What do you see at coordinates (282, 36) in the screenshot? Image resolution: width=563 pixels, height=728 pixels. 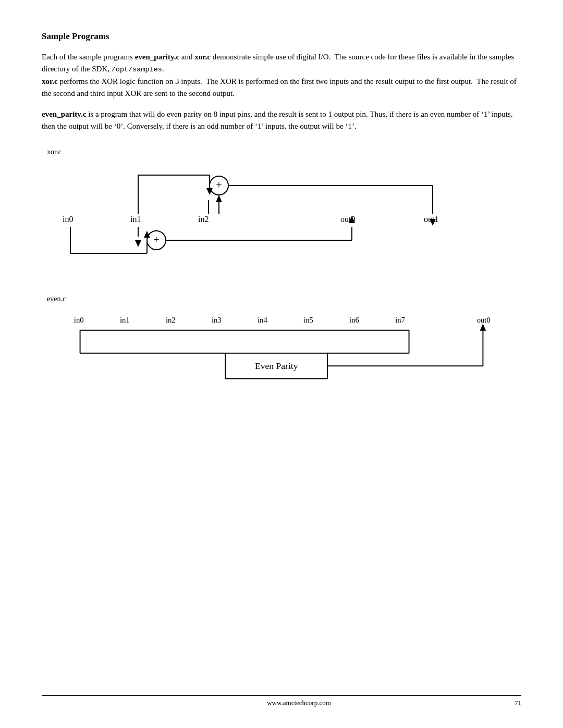 I see `section-title: Sample Programs` at bounding box center [282, 36].